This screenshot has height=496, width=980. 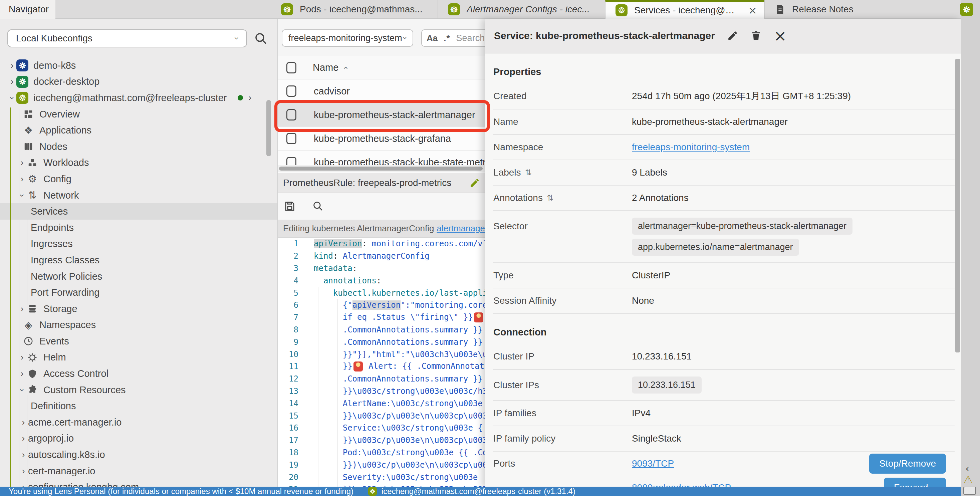 What do you see at coordinates (691, 147) in the screenshot?
I see `namespace-link: freeleaps-monitoring-system` at bounding box center [691, 147].